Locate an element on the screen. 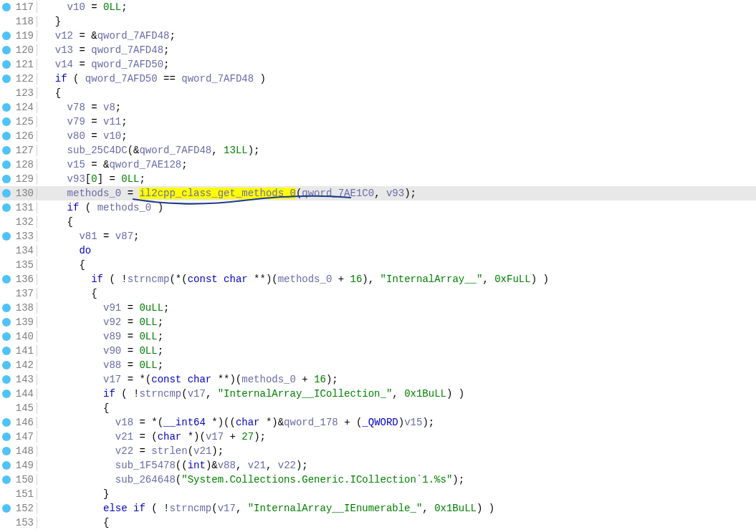 The width and height of the screenshot is (756, 532). code-line: 121 v14 = qword_7AFD50; is located at coordinates (378, 64).